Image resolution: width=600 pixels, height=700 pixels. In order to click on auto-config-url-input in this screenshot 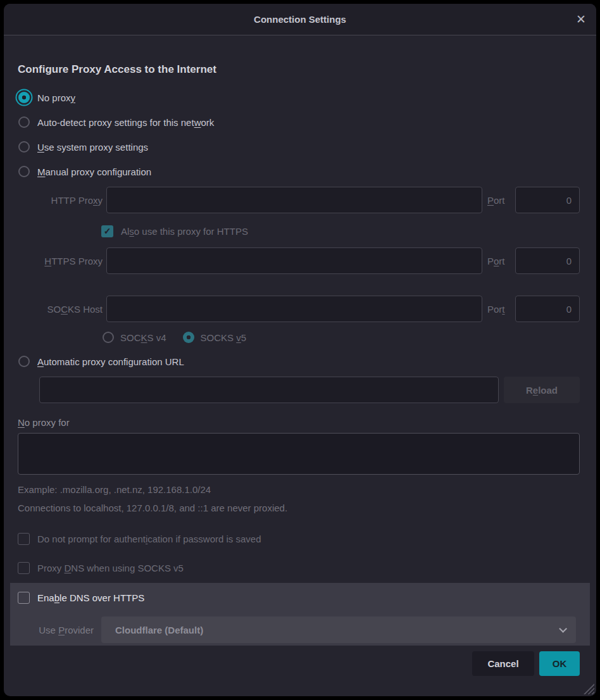, I will do `click(269, 390)`.